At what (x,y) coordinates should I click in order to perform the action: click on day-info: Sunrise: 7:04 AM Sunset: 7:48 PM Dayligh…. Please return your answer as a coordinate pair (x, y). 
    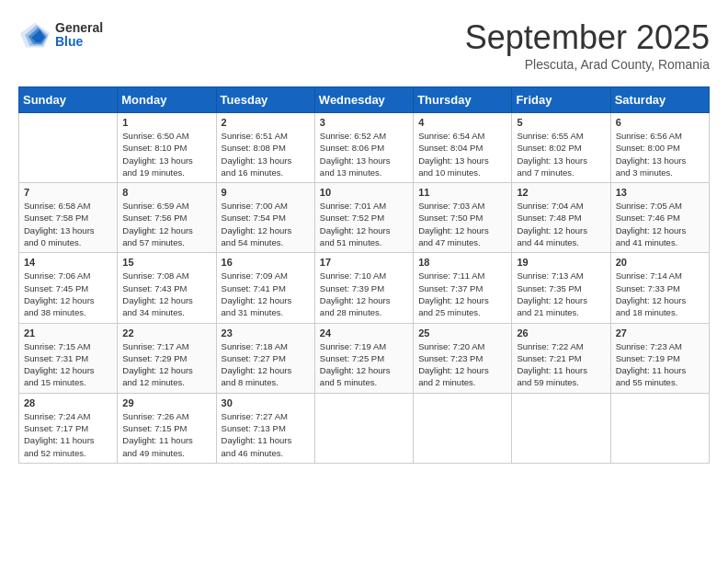
    Looking at the image, I should click on (561, 224).